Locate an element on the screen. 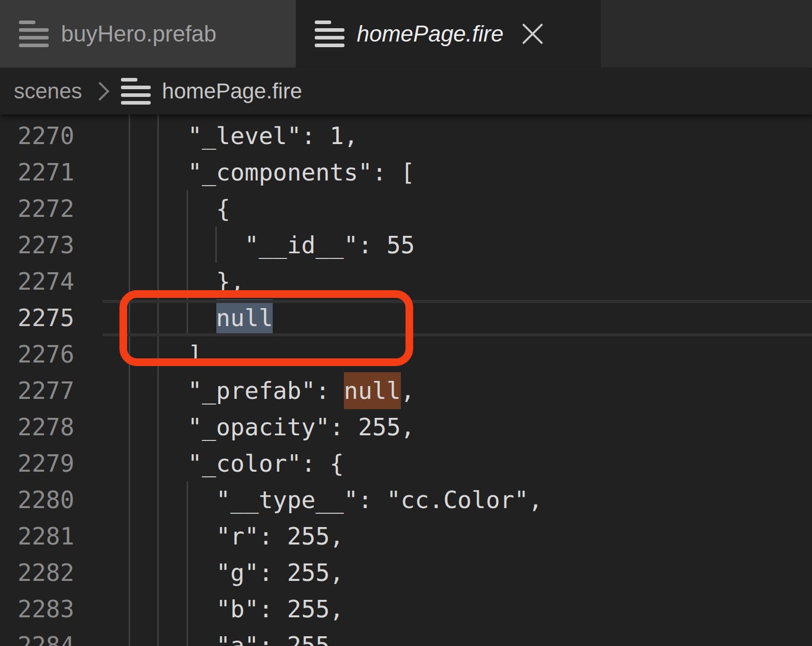  line-number: 2272 is located at coordinates (37, 209).